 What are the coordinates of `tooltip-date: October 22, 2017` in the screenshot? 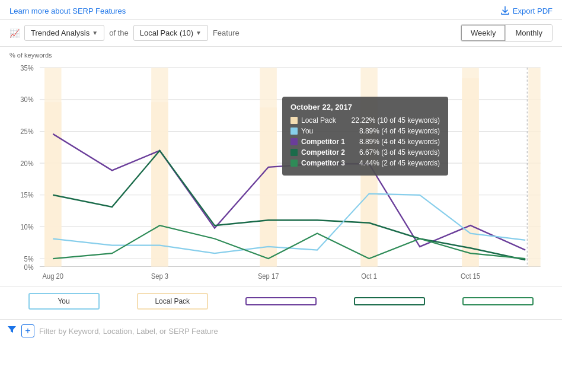 It's located at (365, 107).